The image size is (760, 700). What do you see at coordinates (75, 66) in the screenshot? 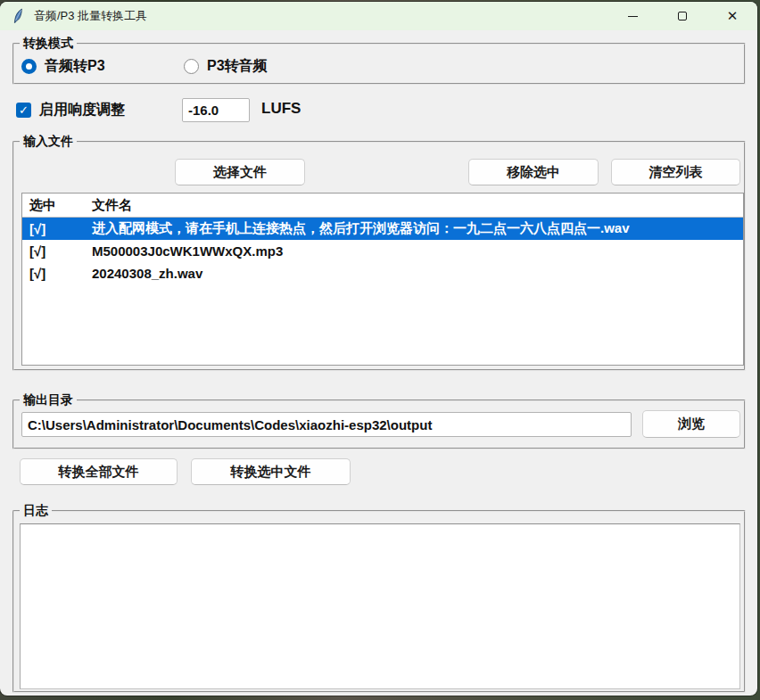
I see `radio-audio-to-p3-label: 音频转P3` at bounding box center [75, 66].